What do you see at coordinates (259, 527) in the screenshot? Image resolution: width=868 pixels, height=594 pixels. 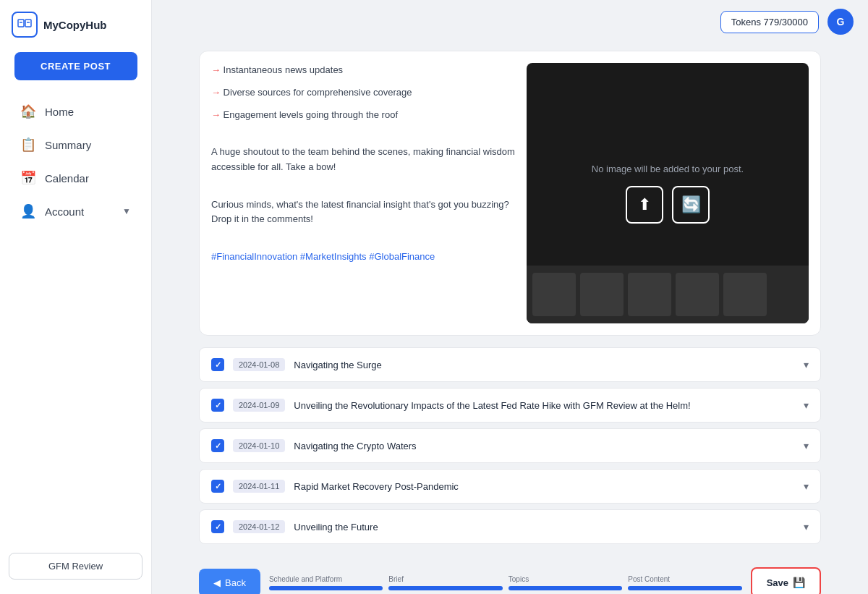 I see `article-date-5: 2024-01-12` at bounding box center [259, 527].